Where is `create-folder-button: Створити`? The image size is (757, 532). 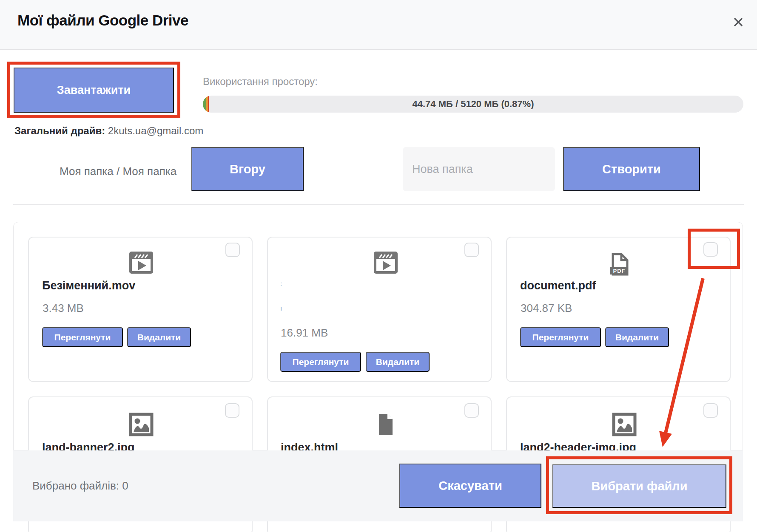
create-folder-button: Створити is located at coordinates (632, 169).